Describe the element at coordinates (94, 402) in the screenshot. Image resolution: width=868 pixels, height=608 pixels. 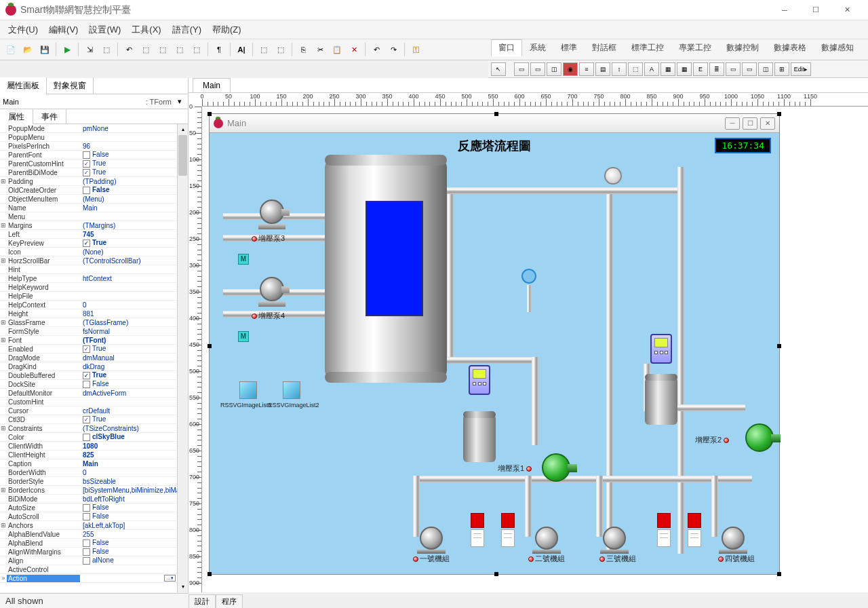
I see `property-row: CustomHint` at that location.